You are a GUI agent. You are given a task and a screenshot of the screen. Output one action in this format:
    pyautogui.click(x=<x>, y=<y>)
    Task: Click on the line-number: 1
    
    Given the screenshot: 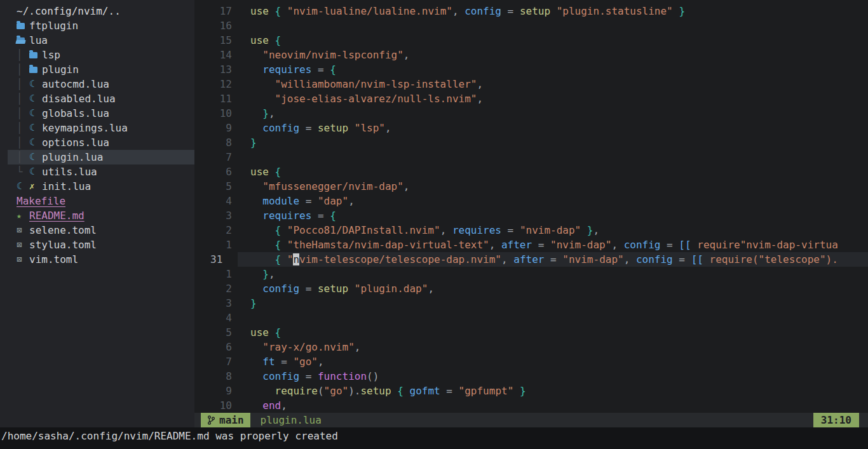 What is the action you would take?
    pyautogui.click(x=214, y=274)
    